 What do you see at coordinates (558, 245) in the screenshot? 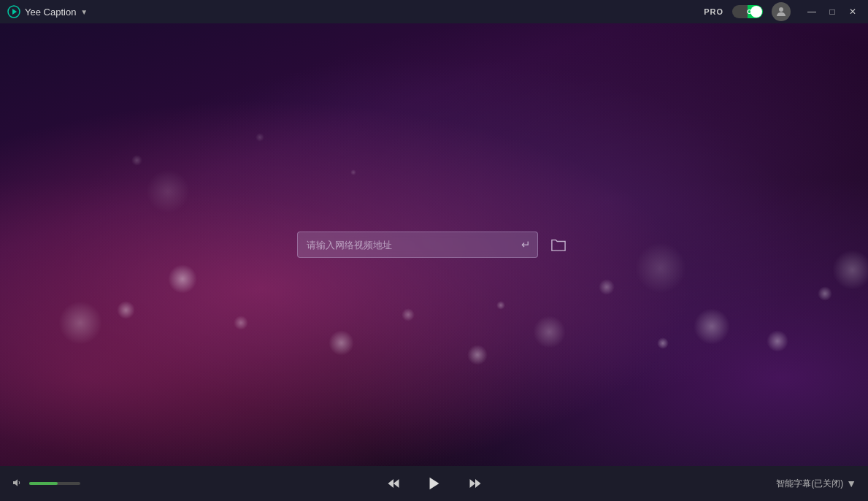
I see `open-folder-button` at bounding box center [558, 245].